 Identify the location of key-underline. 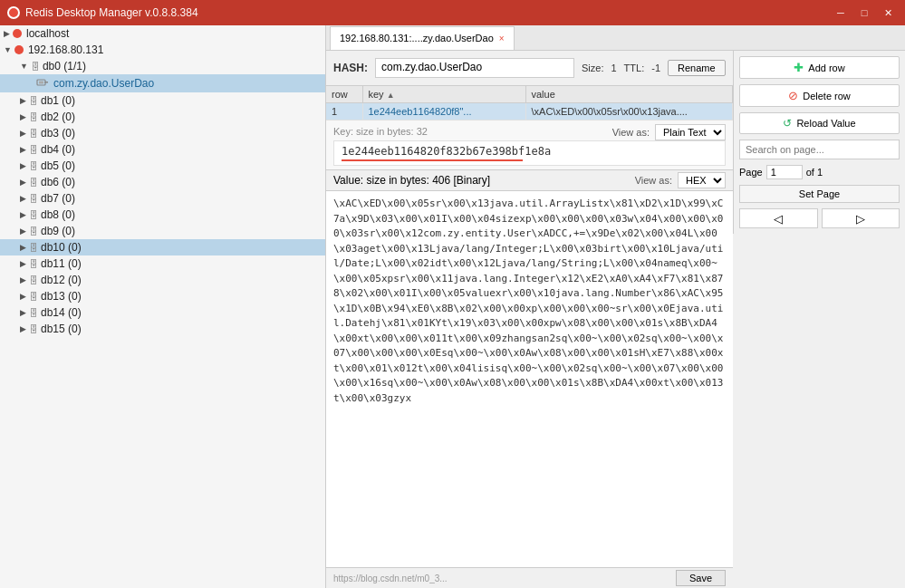
(432, 160).